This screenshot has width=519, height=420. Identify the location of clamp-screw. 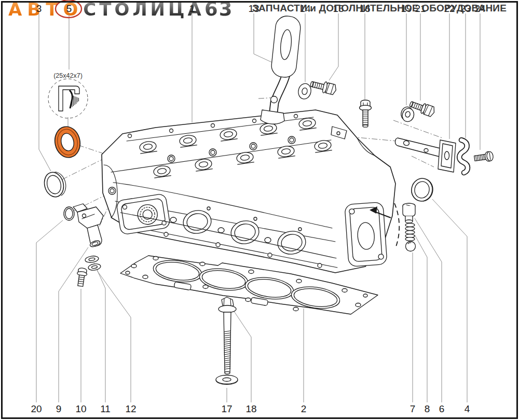
(484, 157).